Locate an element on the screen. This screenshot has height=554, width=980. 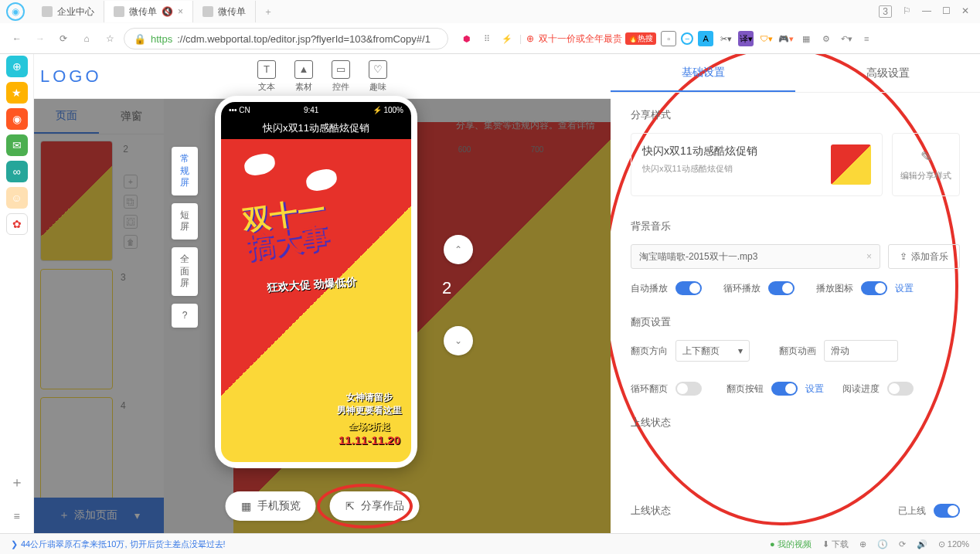
close-window-icon: ✕ is located at coordinates (965, 12).